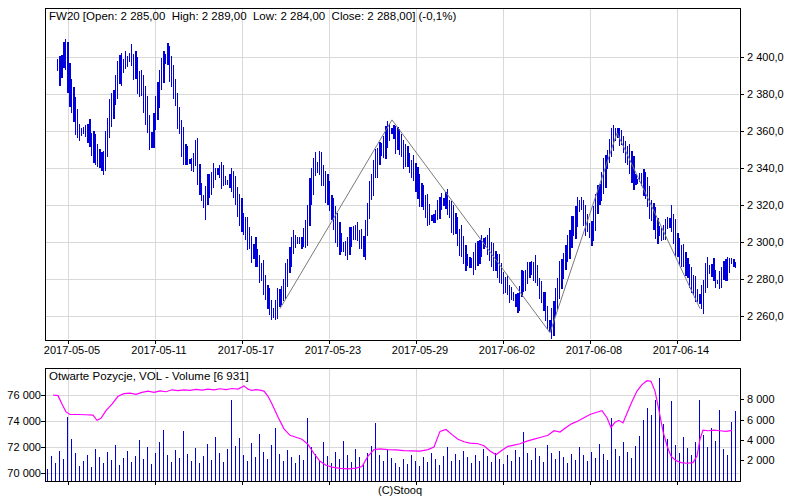 The width and height of the screenshot is (800, 500). I want to click on price-tick-label: 2 340,0, so click(766, 168).